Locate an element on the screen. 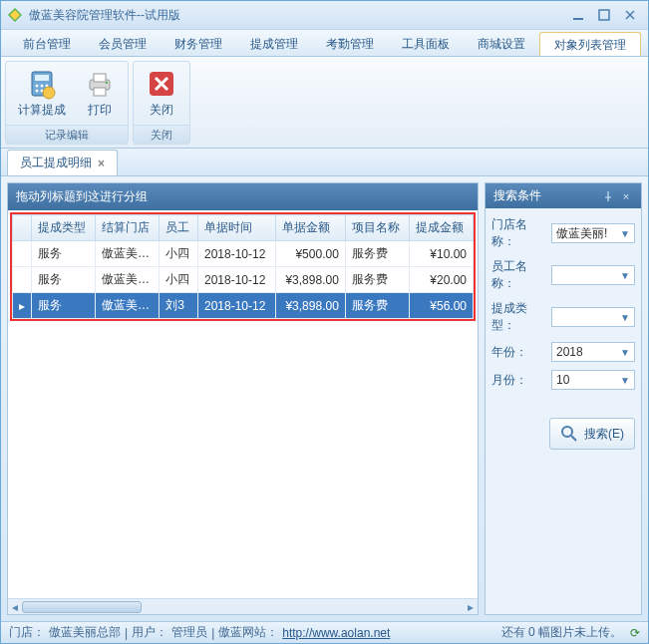 Image resolution: width=649 pixels, height=644 pixels. column-header: 单据金额 is located at coordinates (311, 228).